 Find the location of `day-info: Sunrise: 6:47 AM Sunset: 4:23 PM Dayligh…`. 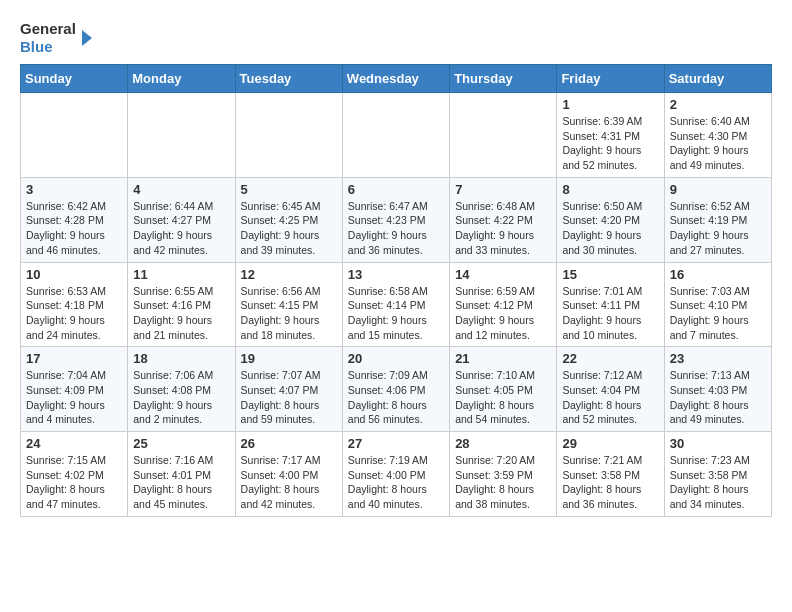

day-info: Sunrise: 6:47 AM Sunset: 4:23 PM Dayligh… is located at coordinates (396, 228).